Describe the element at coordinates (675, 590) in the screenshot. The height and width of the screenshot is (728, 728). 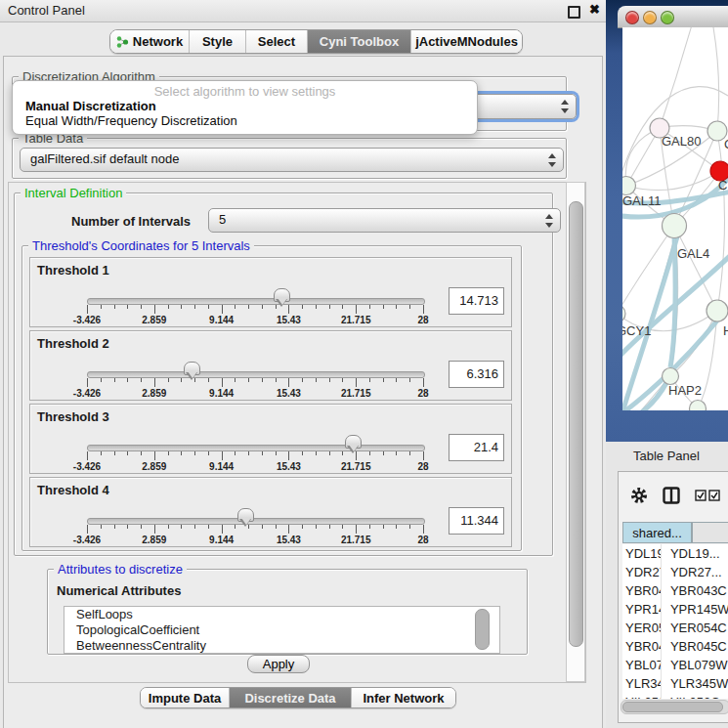
I see `table-row: YBR043CYBR043C` at that location.